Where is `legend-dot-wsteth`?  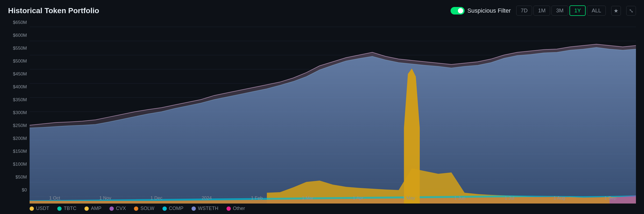 legend-dot-wsteth is located at coordinates (194, 209).